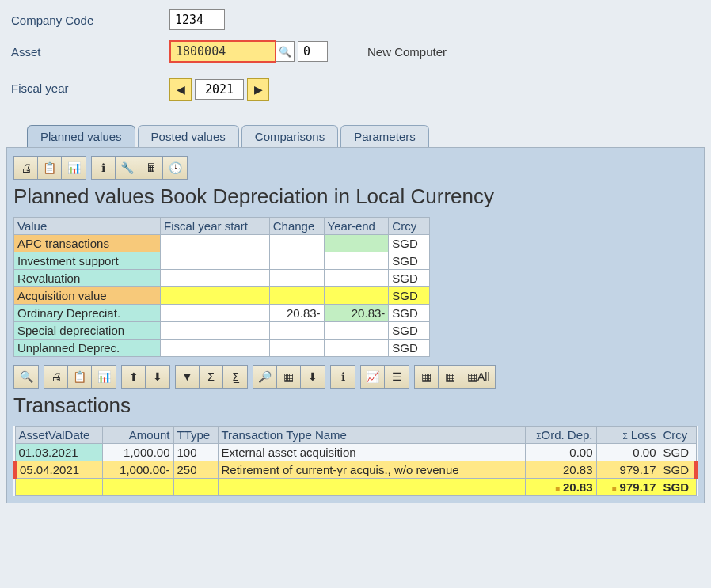 The height and width of the screenshot is (588, 711). What do you see at coordinates (222, 313) in the screenshot?
I see `table-row: Ordinary Depreciat.20.83-20.83-SGD` at bounding box center [222, 313].